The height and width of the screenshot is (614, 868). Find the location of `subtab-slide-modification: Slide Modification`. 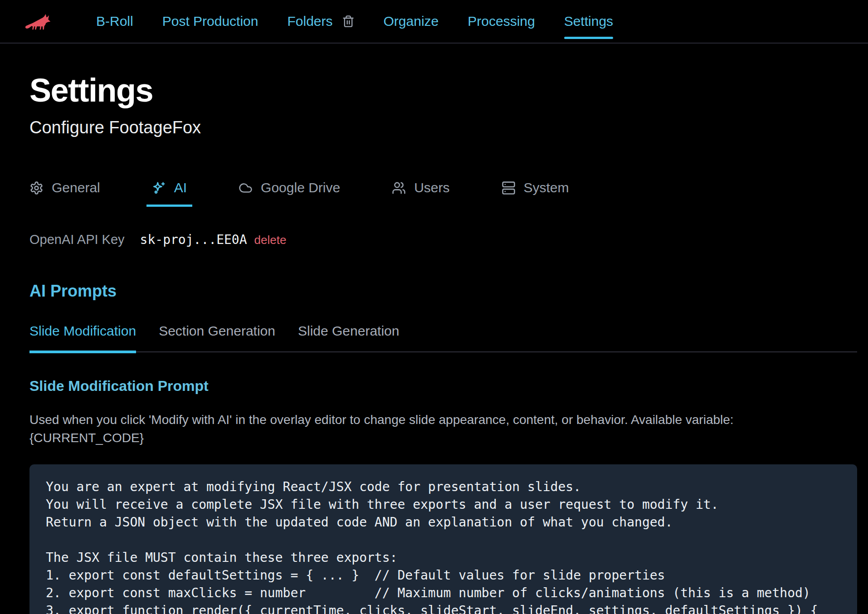

subtab-slide-modification: Slide Modification is located at coordinates (83, 338).